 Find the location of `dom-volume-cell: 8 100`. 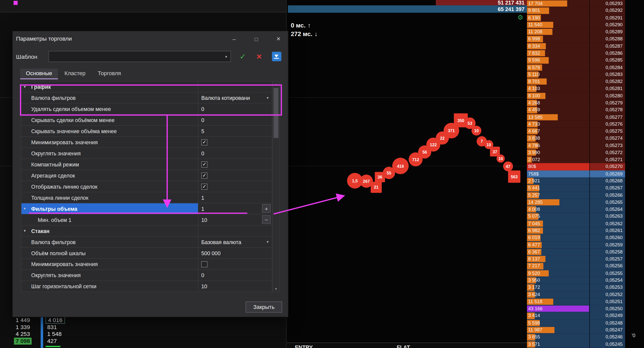

dom-volume-cell: 8 100 is located at coordinates (558, 96).